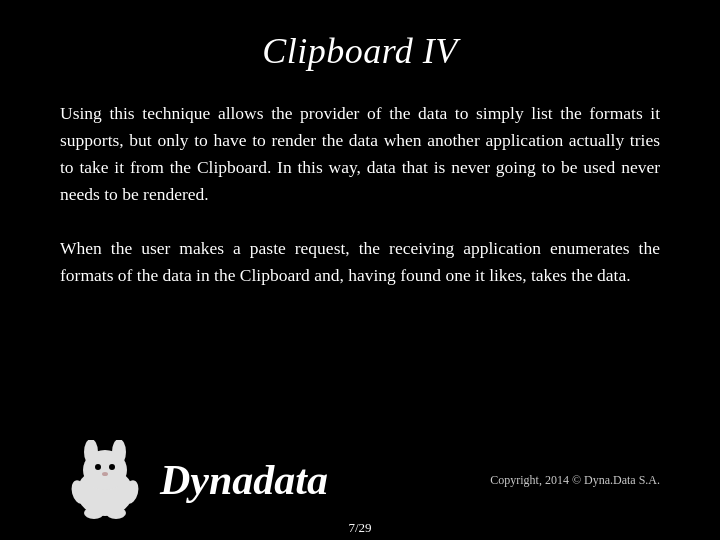  What do you see at coordinates (360, 528) in the screenshot?
I see `slide-number: 7/29` at bounding box center [360, 528].